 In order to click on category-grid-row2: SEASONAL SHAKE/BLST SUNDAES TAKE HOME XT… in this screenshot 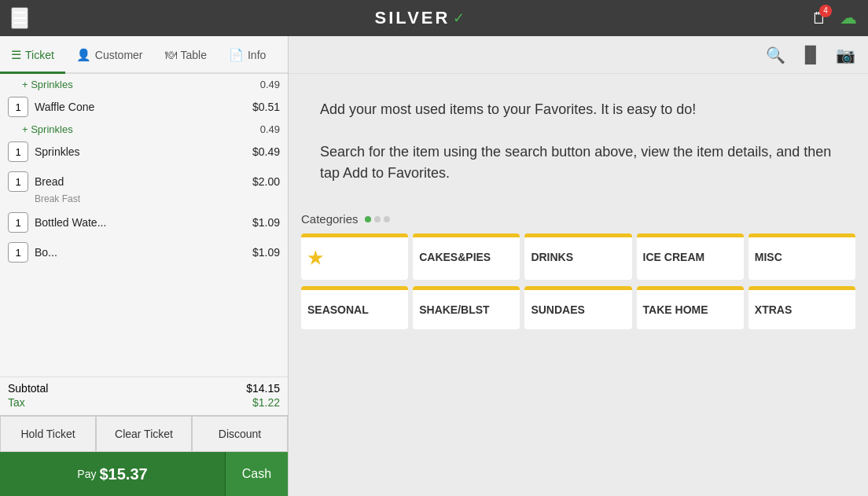, I will do `click(579, 308)`.